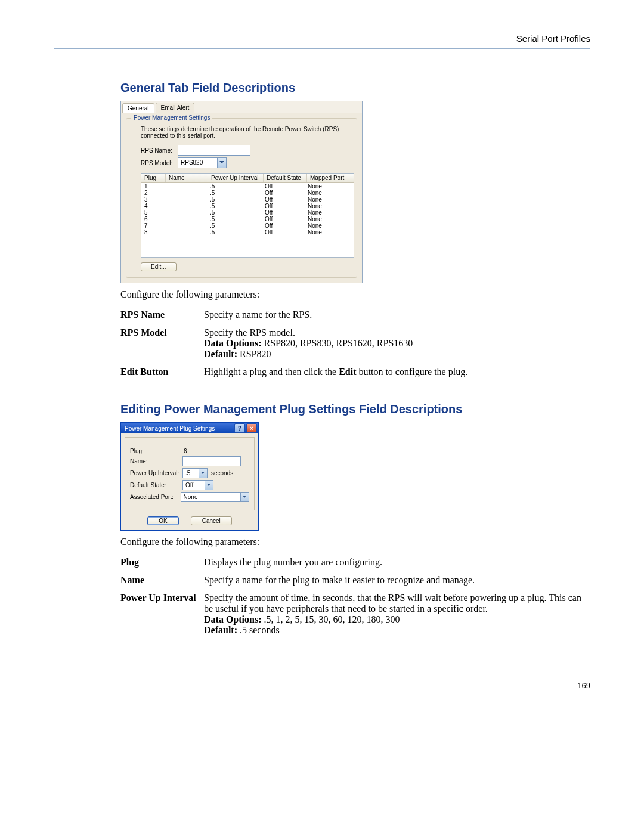  I want to click on desc-rps-model: Specify the RPS model. Data Options: RSP…, so click(336, 343).